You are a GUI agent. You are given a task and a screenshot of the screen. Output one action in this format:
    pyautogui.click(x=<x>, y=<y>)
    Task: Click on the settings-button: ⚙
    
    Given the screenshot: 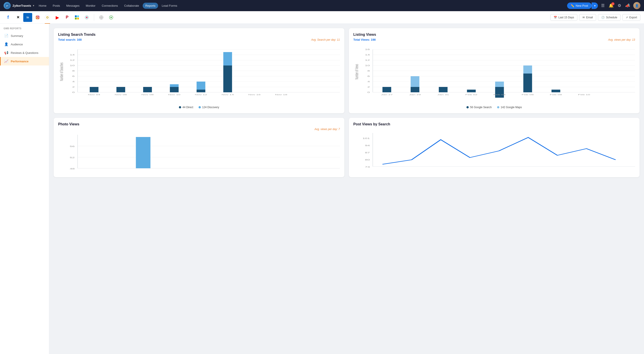 What is the action you would take?
    pyautogui.click(x=620, y=5)
    